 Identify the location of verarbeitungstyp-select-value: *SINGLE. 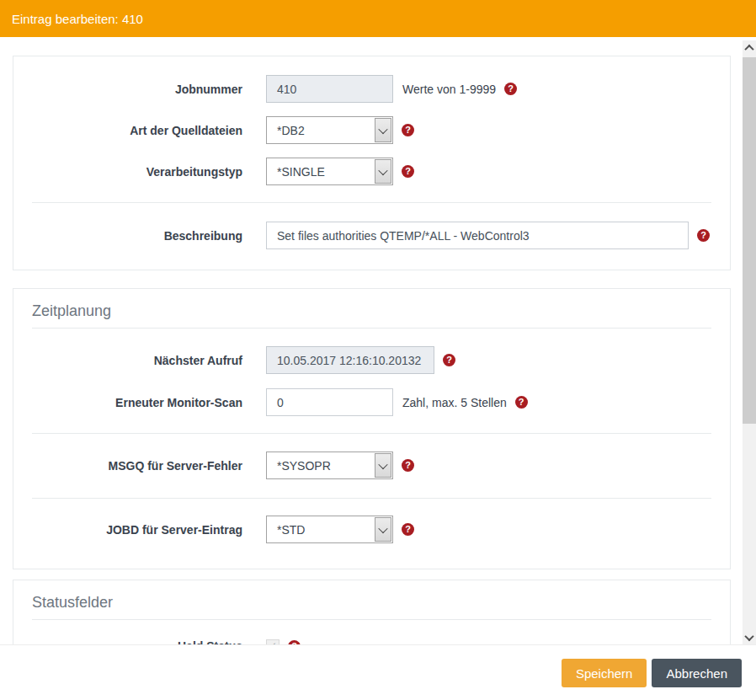
(301, 172).